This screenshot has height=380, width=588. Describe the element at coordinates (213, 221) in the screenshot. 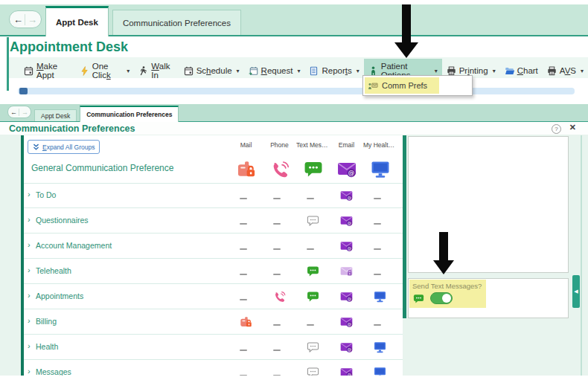

I see `pref-row-questionnaires: ›Questionnaires@` at that location.